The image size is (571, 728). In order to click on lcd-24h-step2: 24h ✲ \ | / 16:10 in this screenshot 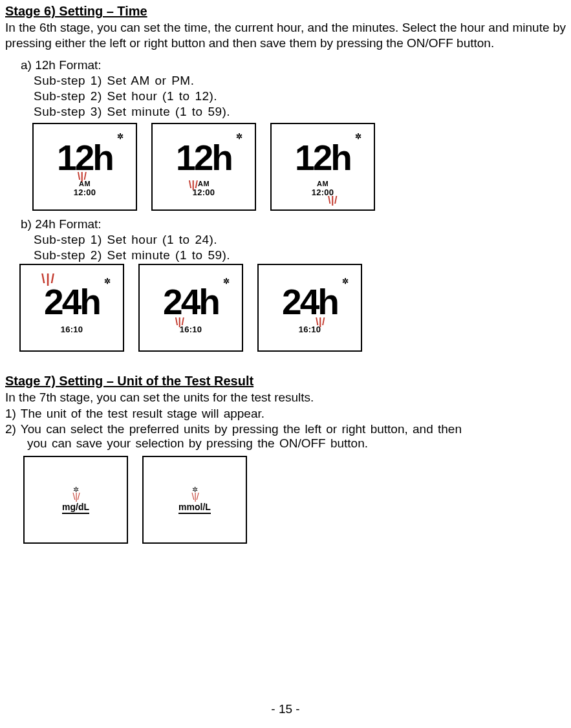, I will do `click(191, 308)`.